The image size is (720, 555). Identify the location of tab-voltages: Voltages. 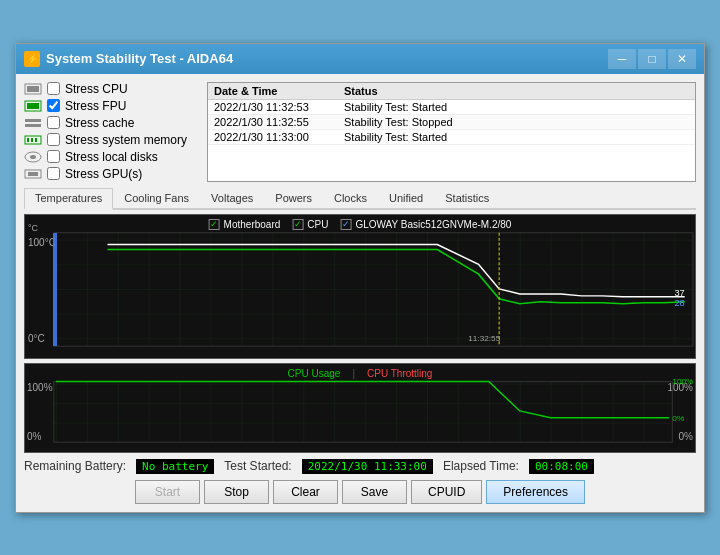
(232, 198).